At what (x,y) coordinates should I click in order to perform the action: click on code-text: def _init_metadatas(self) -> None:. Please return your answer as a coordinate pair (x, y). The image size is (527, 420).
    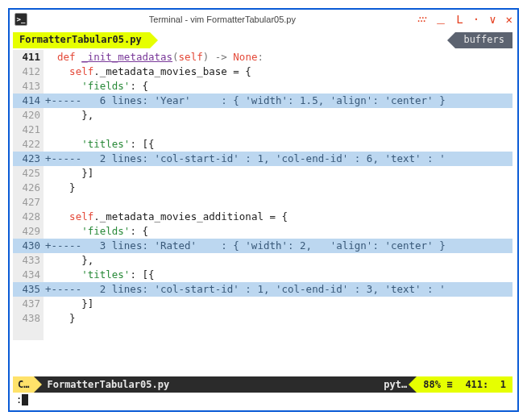
    Looking at the image, I should click on (278, 57).